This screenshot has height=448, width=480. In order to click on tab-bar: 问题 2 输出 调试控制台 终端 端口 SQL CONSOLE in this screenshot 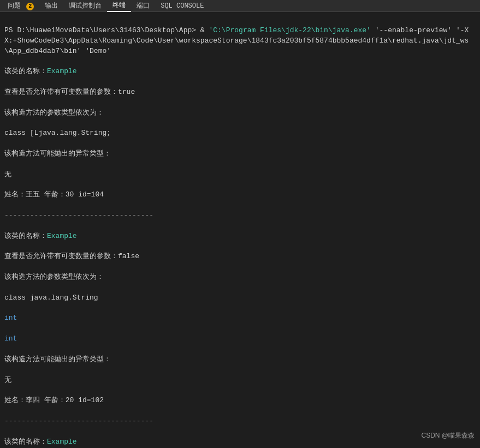, I will do `click(240, 6)`.